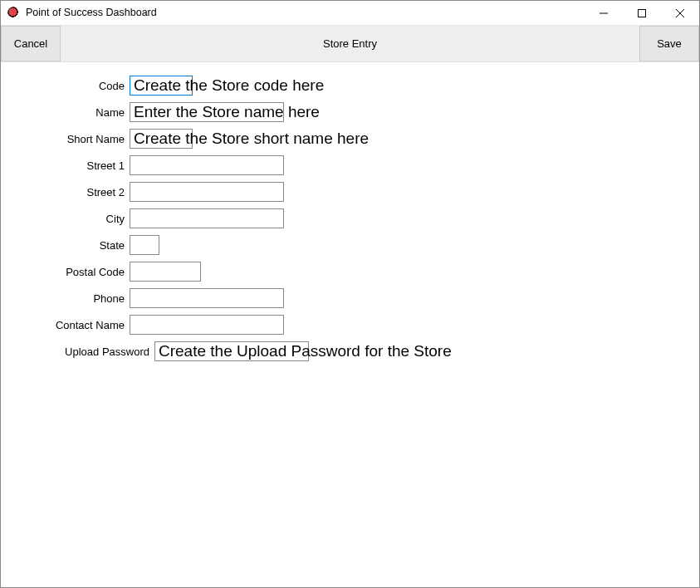  Describe the element at coordinates (65, 113) in the screenshot. I see `label-name: Name` at that location.